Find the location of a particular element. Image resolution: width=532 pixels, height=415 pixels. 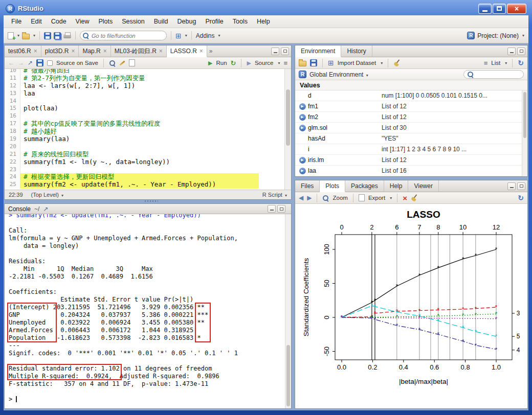

menu-profile: Profile is located at coordinates (214, 21).